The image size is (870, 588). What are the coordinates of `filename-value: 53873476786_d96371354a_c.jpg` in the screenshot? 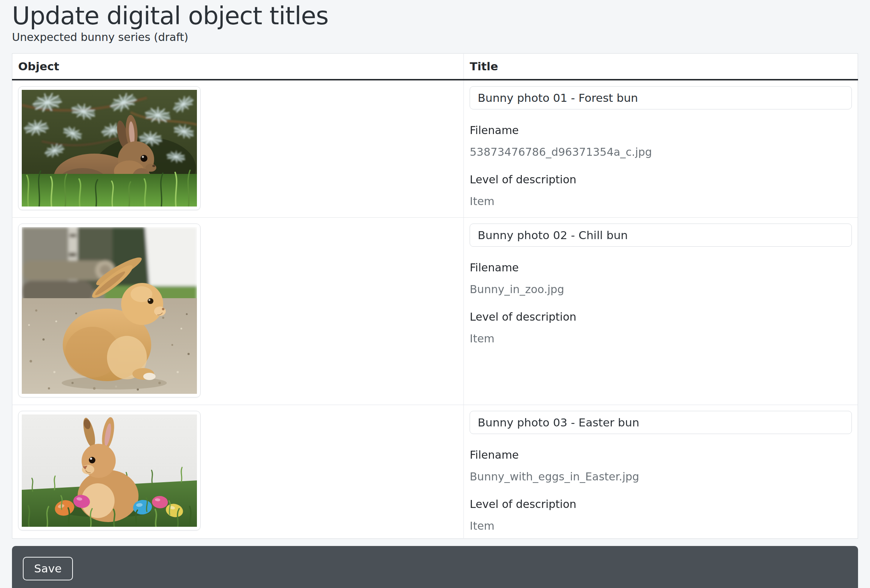 It's located at (661, 152).